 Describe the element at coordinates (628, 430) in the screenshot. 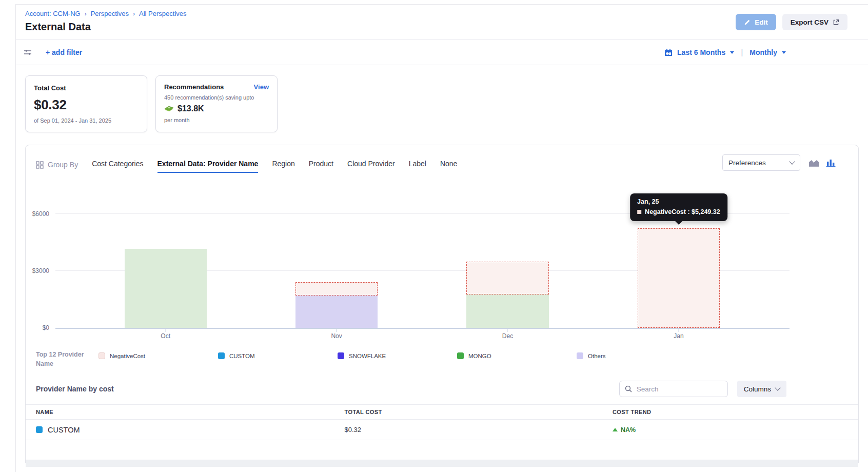

I see `trend-value: NA%` at that location.